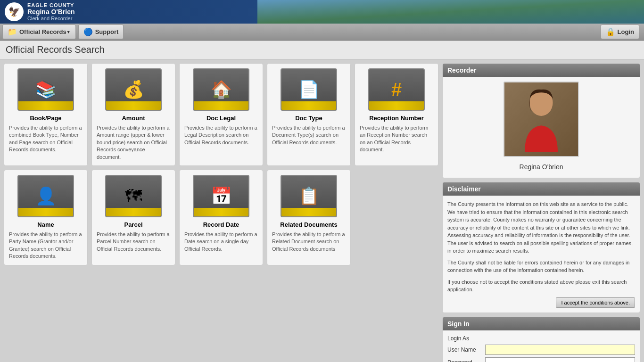 The image size is (644, 362). What do you see at coordinates (541, 189) in the screenshot?
I see `disclaimer-header: Disclaimer` at bounding box center [541, 189].